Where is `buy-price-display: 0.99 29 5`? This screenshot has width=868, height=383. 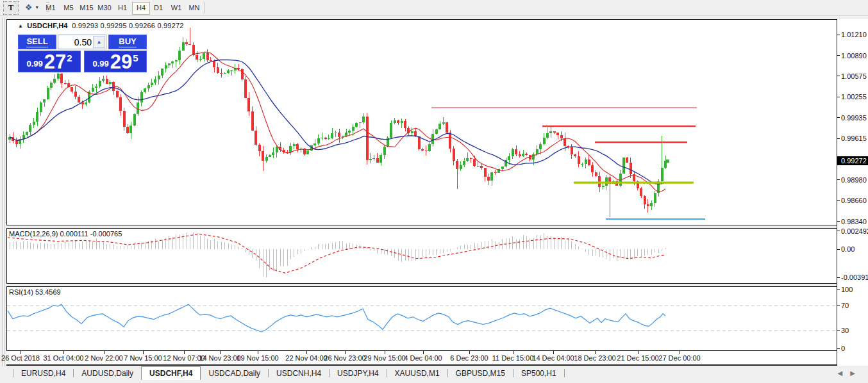 buy-price-display: 0.99 29 5 is located at coordinates (115, 61).